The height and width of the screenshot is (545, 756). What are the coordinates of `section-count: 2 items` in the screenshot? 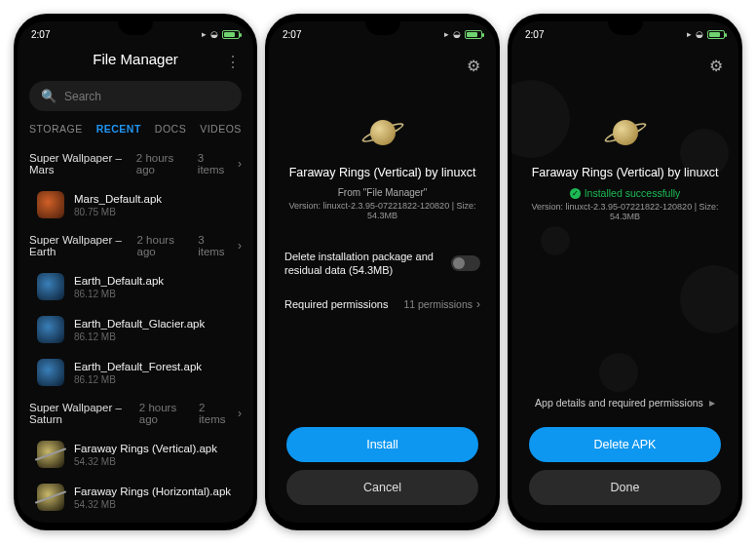 It's located at (213, 413).